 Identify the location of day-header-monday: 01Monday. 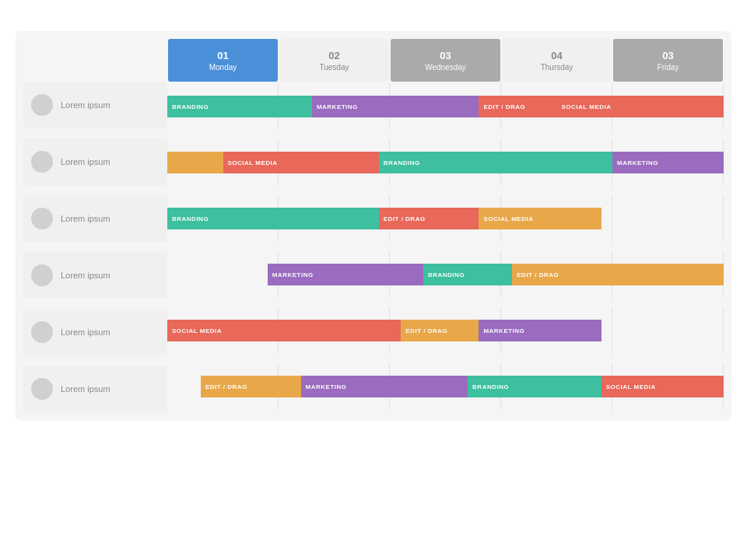
(223, 61).